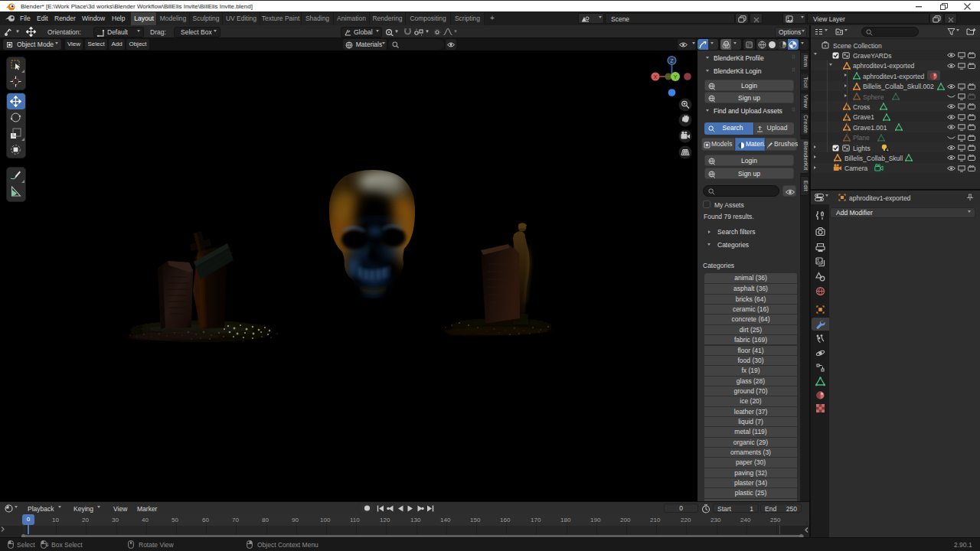  I want to click on svg-text: Z, so click(672, 61).